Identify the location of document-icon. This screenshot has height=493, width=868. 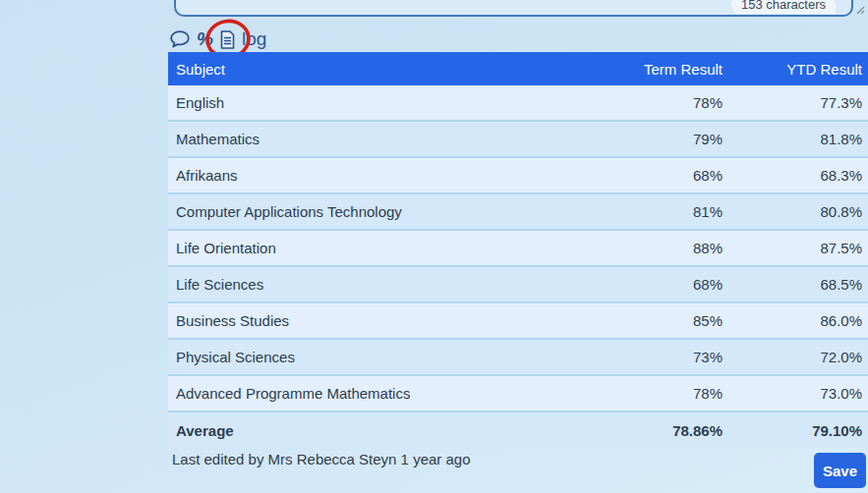
(228, 39).